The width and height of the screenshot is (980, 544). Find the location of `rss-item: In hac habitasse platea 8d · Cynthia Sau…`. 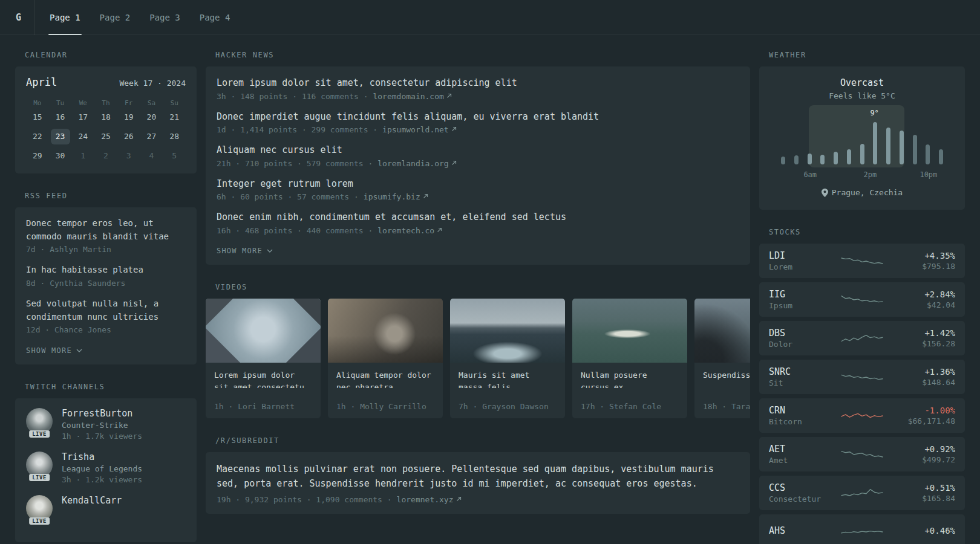

rss-item: In hac habitasse platea 8d · Cynthia Sau… is located at coordinates (106, 276).